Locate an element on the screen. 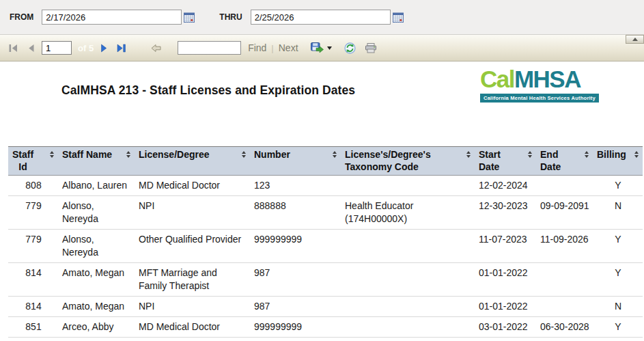  table-cell: 11-09-2026 is located at coordinates (564, 246).